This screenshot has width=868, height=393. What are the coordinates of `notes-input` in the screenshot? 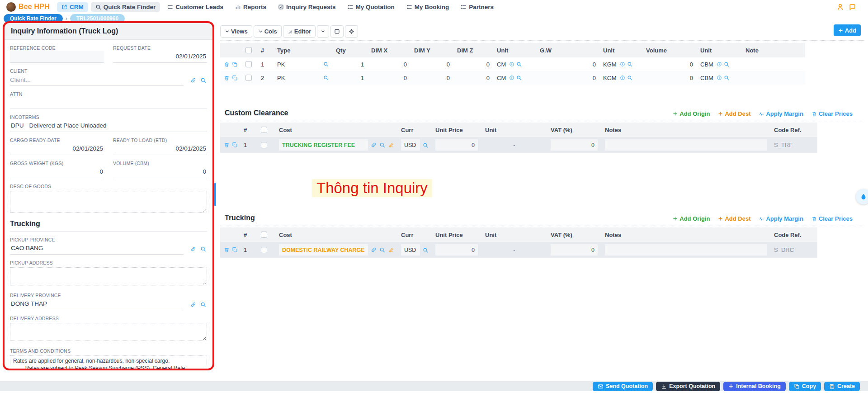 It's located at (686, 145).